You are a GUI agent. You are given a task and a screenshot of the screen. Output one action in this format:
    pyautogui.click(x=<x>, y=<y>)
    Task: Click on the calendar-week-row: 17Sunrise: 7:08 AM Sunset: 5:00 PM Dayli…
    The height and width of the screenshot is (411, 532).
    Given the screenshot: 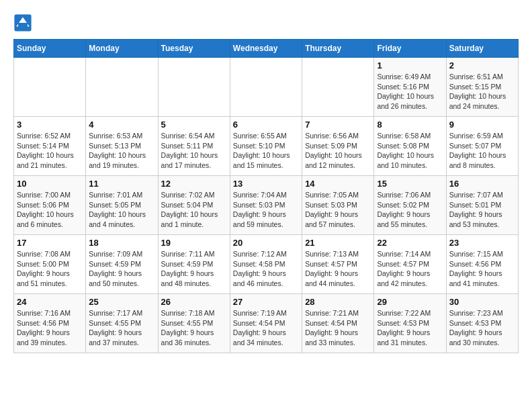 What is the action you would take?
    pyautogui.click(x=266, y=265)
    